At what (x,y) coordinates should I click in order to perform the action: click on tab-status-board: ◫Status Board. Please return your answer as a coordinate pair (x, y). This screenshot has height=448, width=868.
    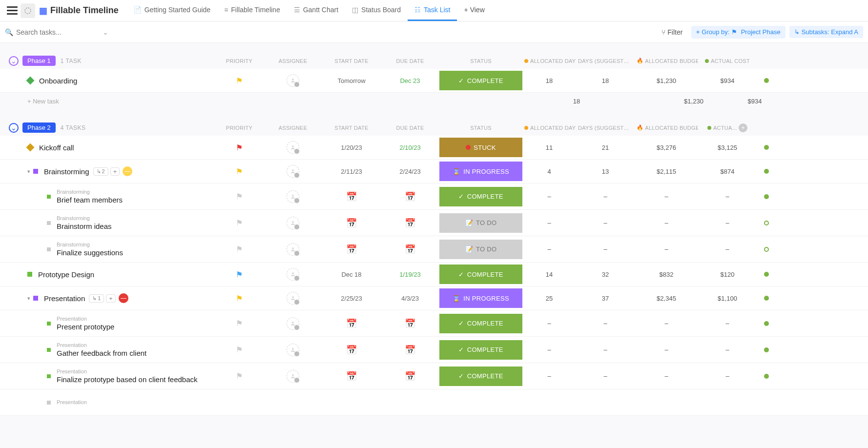
    Looking at the image, I should click on (376, 11).